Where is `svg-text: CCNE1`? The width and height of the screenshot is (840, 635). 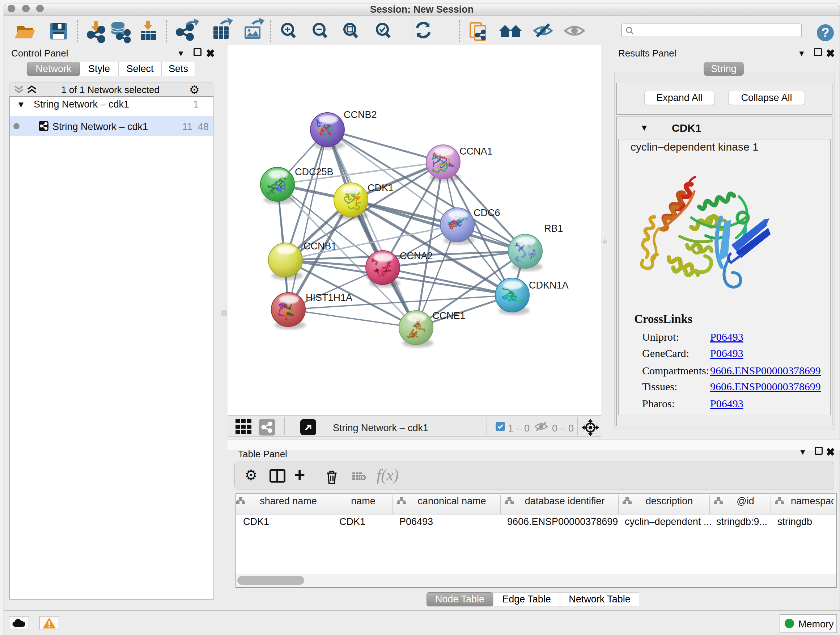
svg-text: CCNE1 is located at coordinates (449, 315).